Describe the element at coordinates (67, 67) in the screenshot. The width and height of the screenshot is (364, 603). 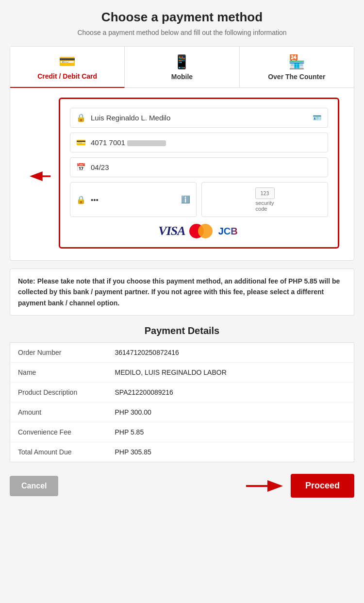
I see `tab-credit-debit: 💳 Credit / Debit Card` at that location.